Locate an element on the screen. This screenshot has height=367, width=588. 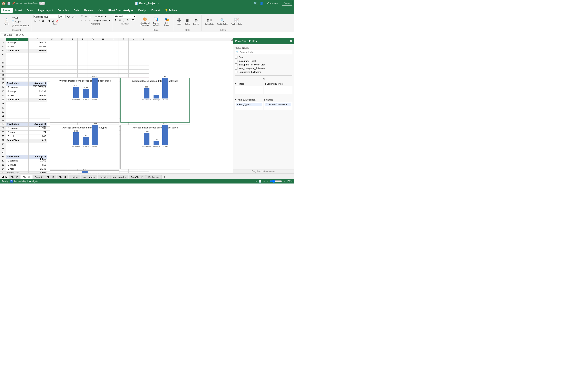
values-field-dropdown: ▾ is located at coordinates (287, 104).